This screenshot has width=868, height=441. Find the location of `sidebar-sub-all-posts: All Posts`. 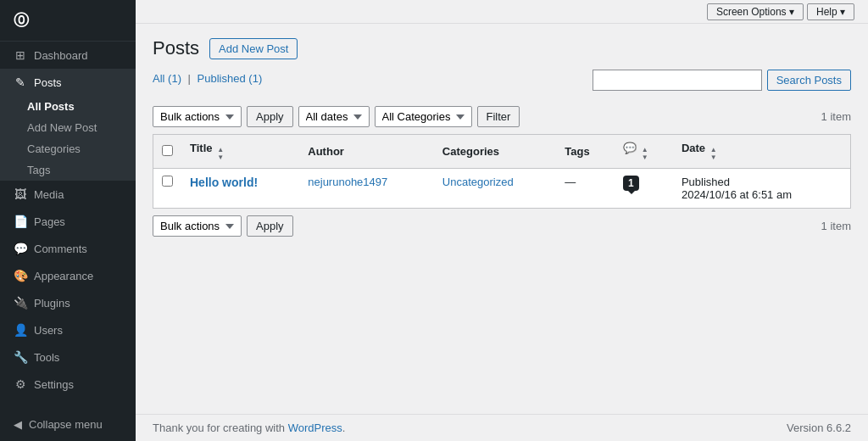

sidebar-sub-all-posts: All Posts is located at coordinates (68, 107).